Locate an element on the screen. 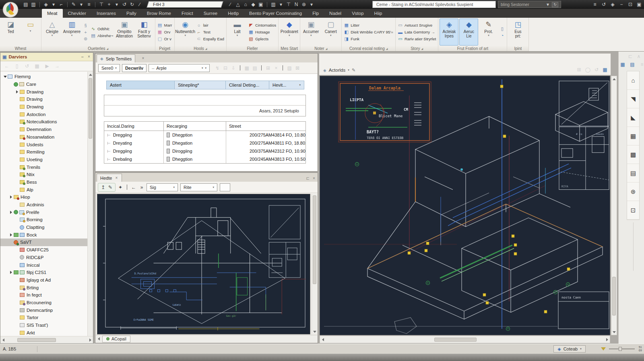 The image size is (644, 361). tree-item-denmcartinp: Denmcartinp is located at coordinates (44, 310).